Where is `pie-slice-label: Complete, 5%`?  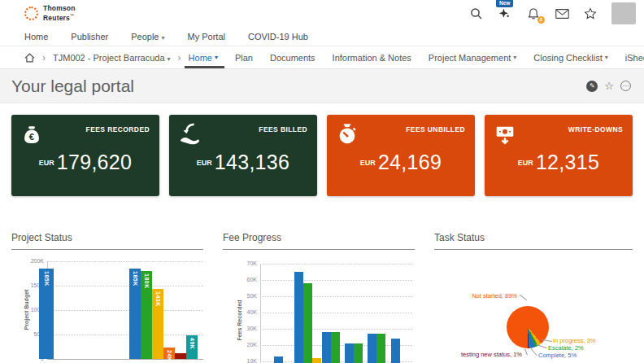
pie-slice-label: Complete, 5% is located at coordinates (558, 355).